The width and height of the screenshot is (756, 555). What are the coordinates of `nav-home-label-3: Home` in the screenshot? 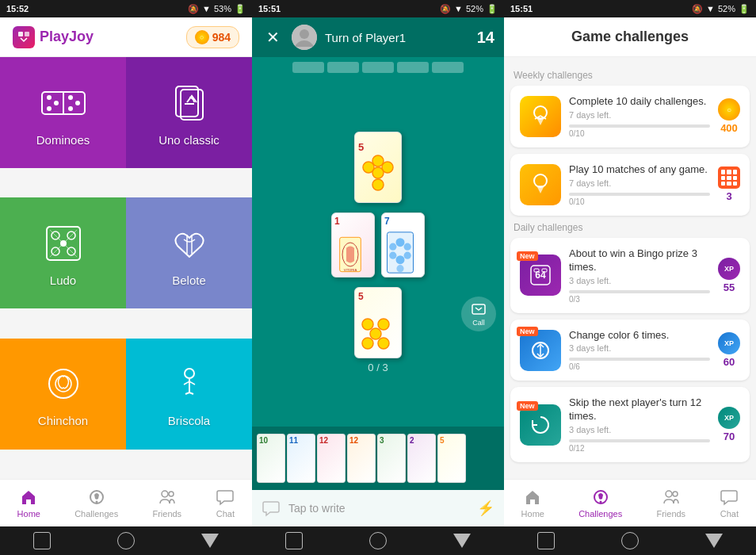 It's located at (533, 514).